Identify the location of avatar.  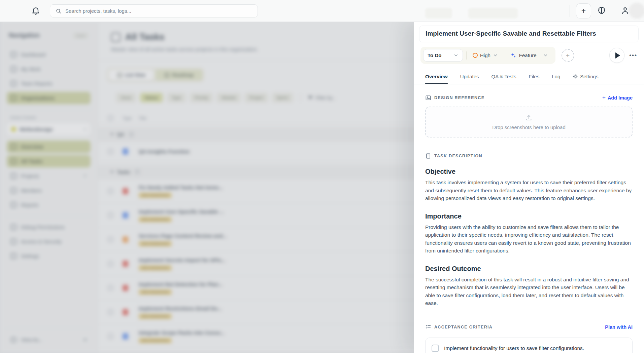
(636, 11).